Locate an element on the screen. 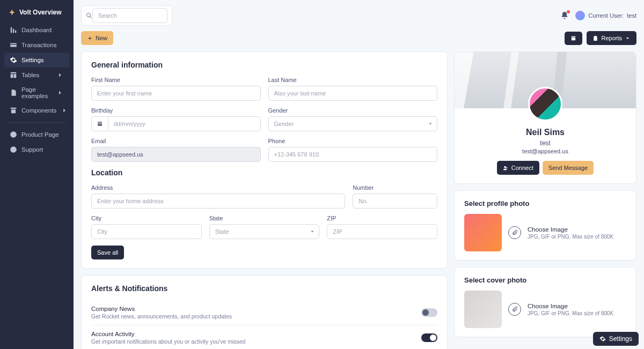  profile-photo-card: Select profile photo Choose Image JPG, G… is located at coordinates (545, 225).